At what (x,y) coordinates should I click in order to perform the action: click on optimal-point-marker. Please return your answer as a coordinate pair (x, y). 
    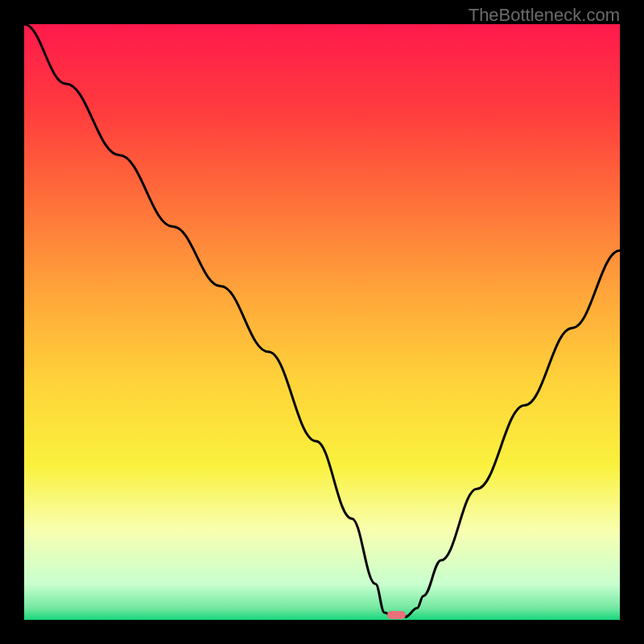
    Looking at the image, I should click on (397, 615).